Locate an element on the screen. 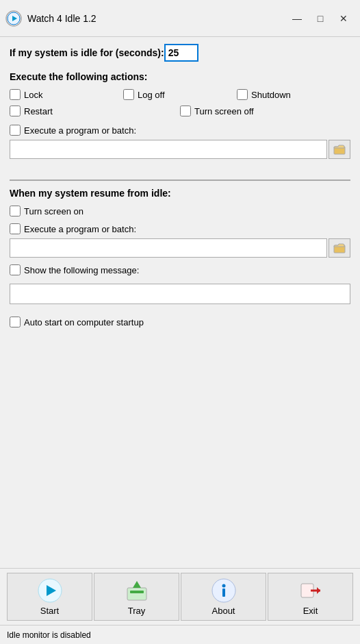 Image resolution: width=360 pixels, height=644 pixels. idle-label: If my system is idle for (seconds): is located at coordinates (87, 53).